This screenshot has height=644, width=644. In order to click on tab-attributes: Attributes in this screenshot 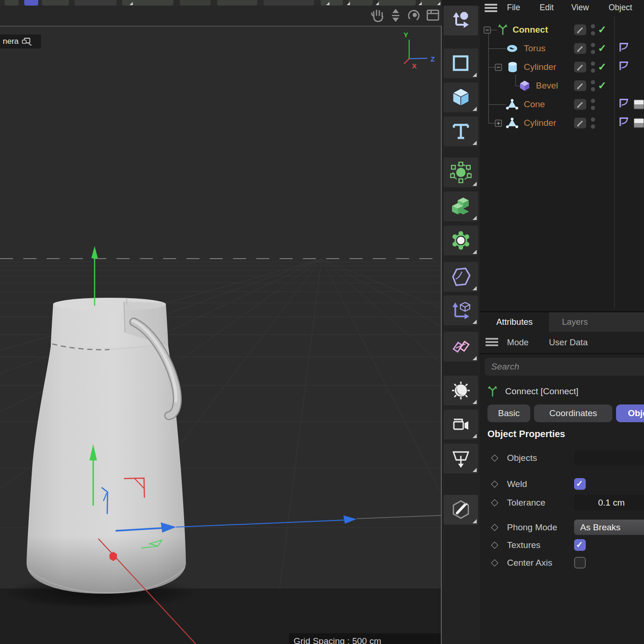, I will do `click(514, 322)`.